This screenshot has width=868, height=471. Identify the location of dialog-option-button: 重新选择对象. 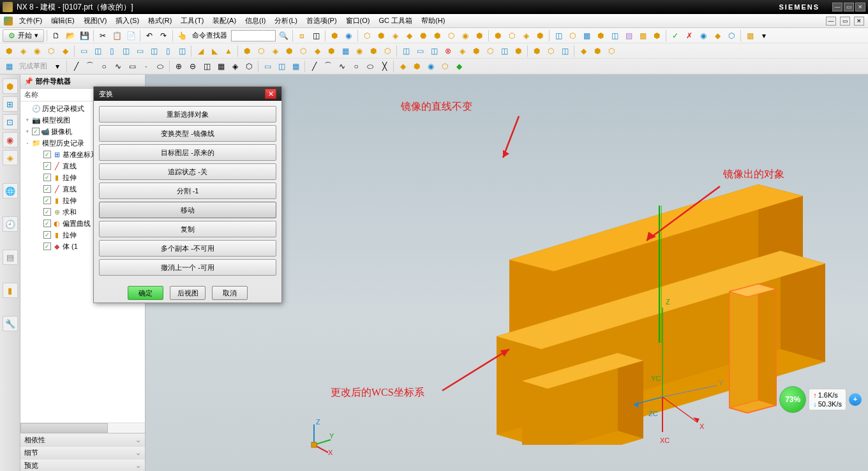
(188, 114).